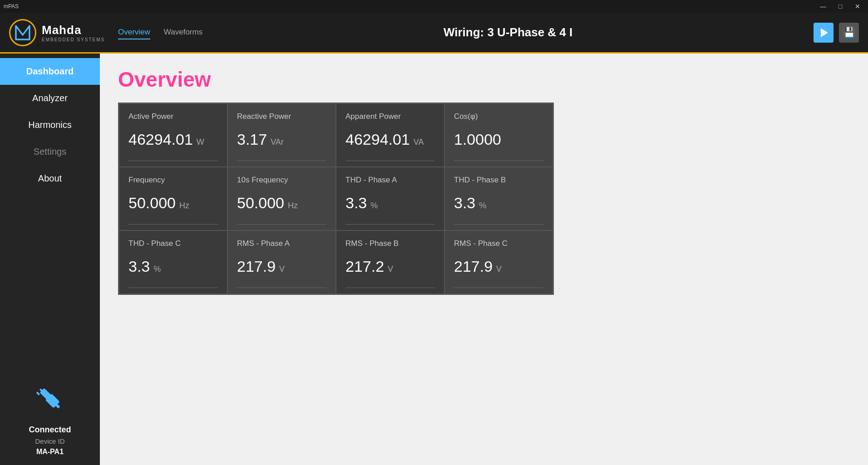 The image size is (868, 465). Describe the element at coordinates (840, 6) in the screenshot. I see `maximize-button: □` at that location.